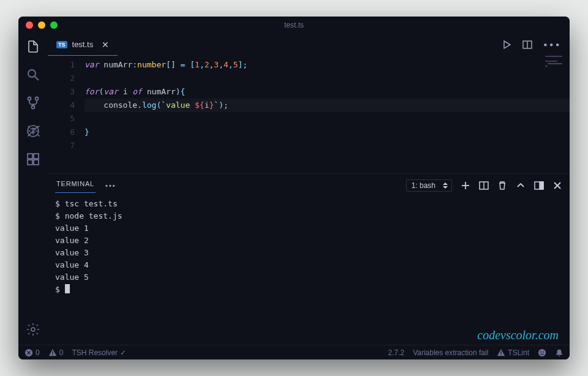  I want to click on line-number: 2, so click(61, 78).